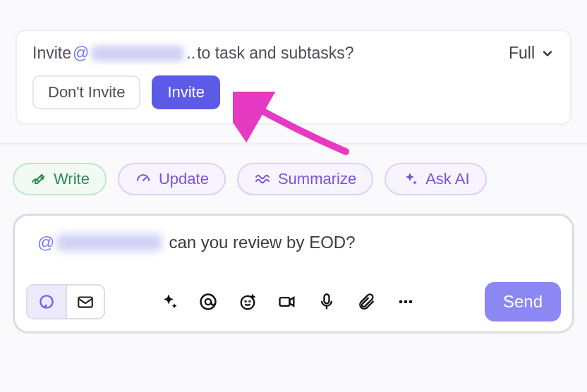 Image resolution: width=587 pixels, height=392 pixels. Describe the element at coordinates (366, 302) in the screenshot. I see `paperclip-icon` at that location.